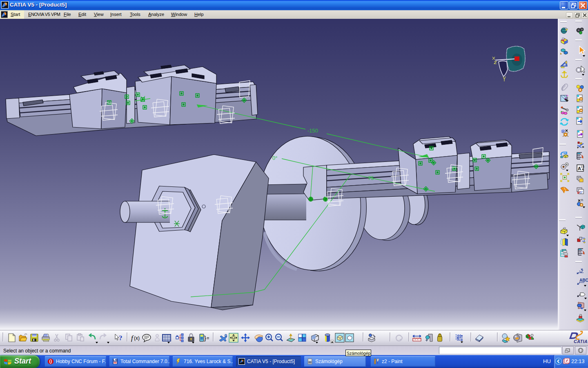 The width and height of the screenshot is (588, 368). What do you see at coordinates (371, 178) in the screenshot?
I see `svg-text: 75` at bounding box center [371, 178].